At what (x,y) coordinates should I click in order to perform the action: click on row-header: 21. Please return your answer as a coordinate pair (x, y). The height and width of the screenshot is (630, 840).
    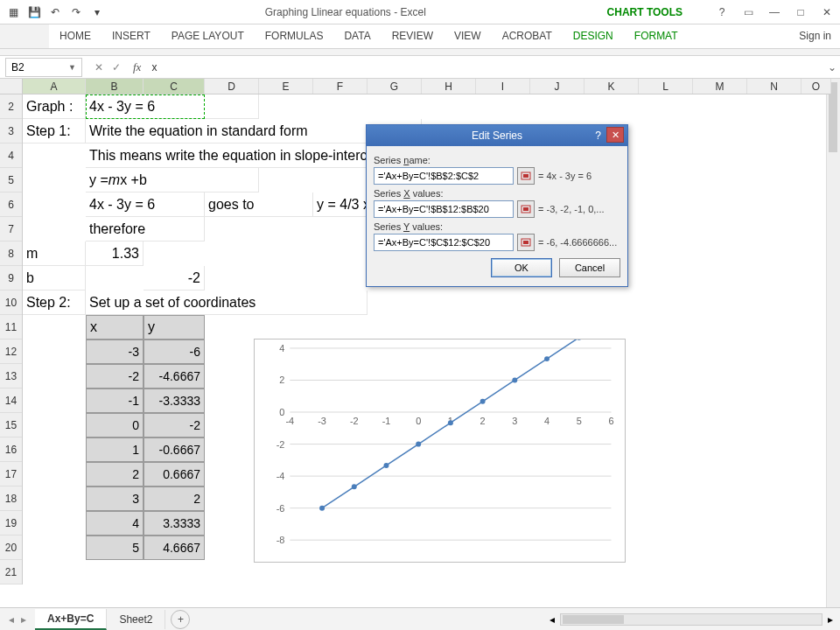
    Looking at the image, I should click on (10, 572).